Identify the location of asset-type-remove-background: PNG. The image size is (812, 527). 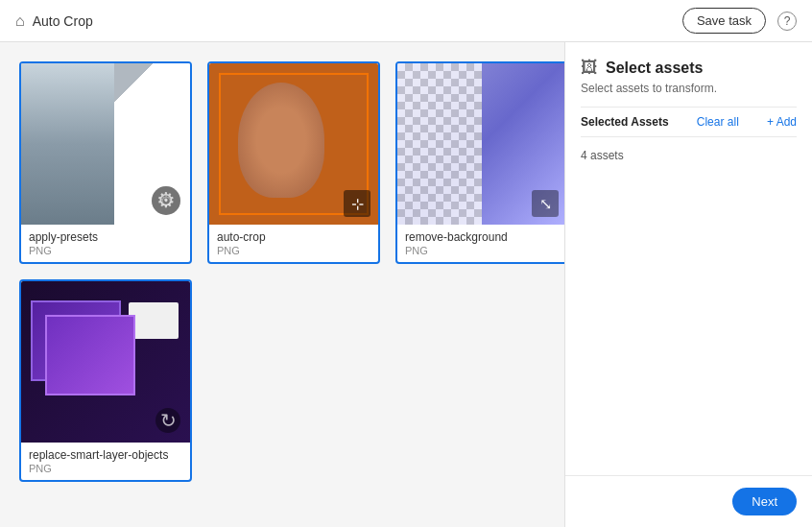
(482, 251).